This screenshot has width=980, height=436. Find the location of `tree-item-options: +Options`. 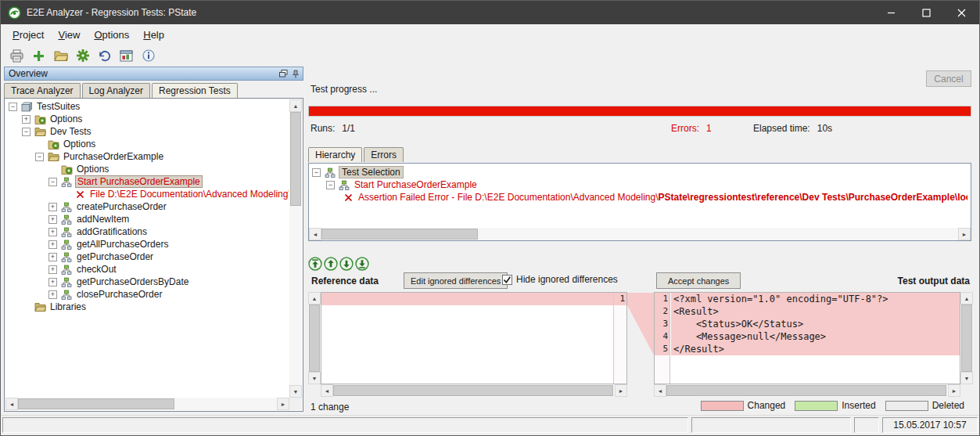

tree-item-options: +Options is located at coordinates (147, 119).